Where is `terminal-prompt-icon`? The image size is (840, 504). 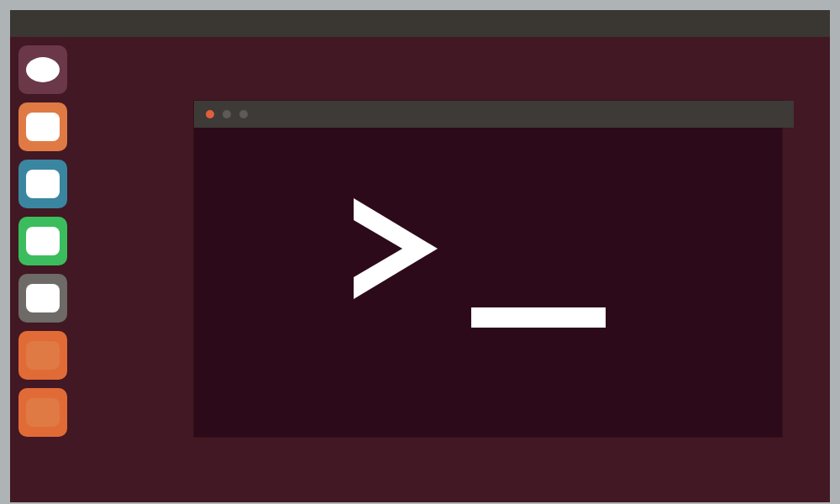 terminal-prompt-icon is located at coordinates (488, 282).